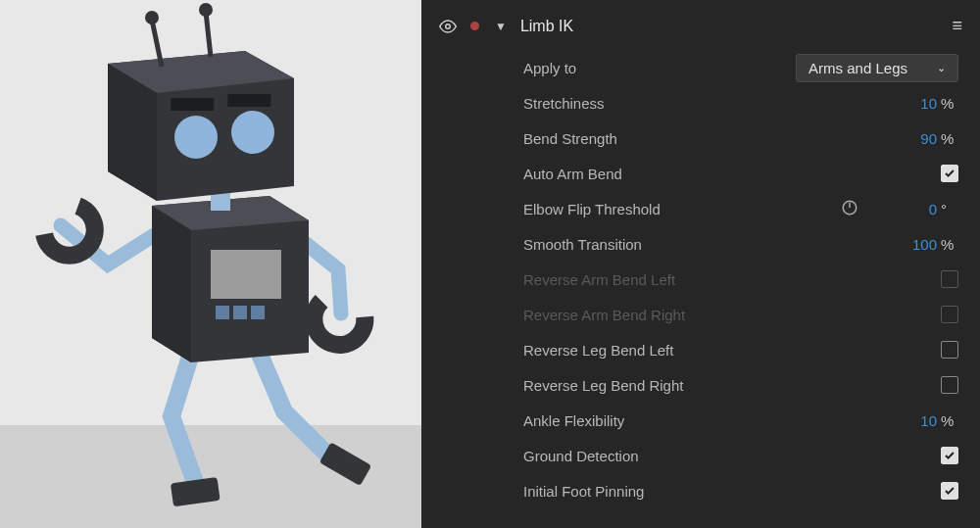 The width and height of the screenshot is (980, 528). I want to click on property-reverse-leg-bend-left: Reverse Leg Bend Left, so click(701, 350).